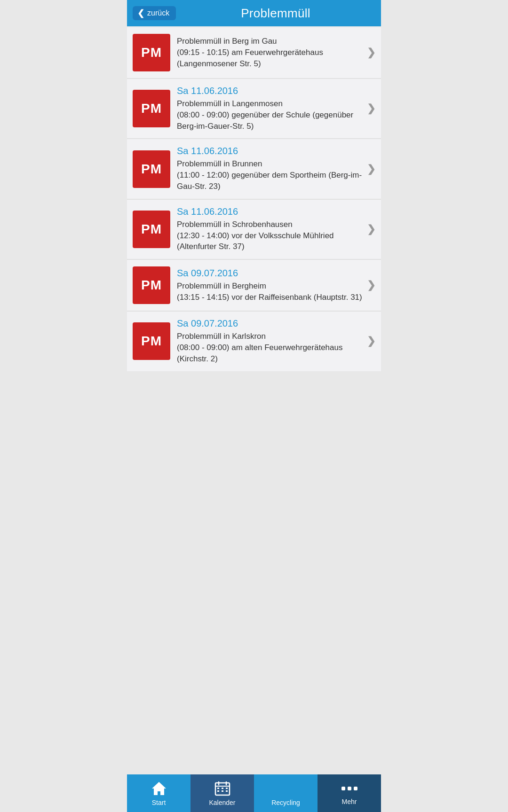 Image resolution: width=508 pixels, height=812 pixels. What do you see at coordinates (270, 115) in the screenshot?
I see `item-description: Problemmüll in Langenmosen(08:00 - 09:00…` at bounding box center [270, 115].